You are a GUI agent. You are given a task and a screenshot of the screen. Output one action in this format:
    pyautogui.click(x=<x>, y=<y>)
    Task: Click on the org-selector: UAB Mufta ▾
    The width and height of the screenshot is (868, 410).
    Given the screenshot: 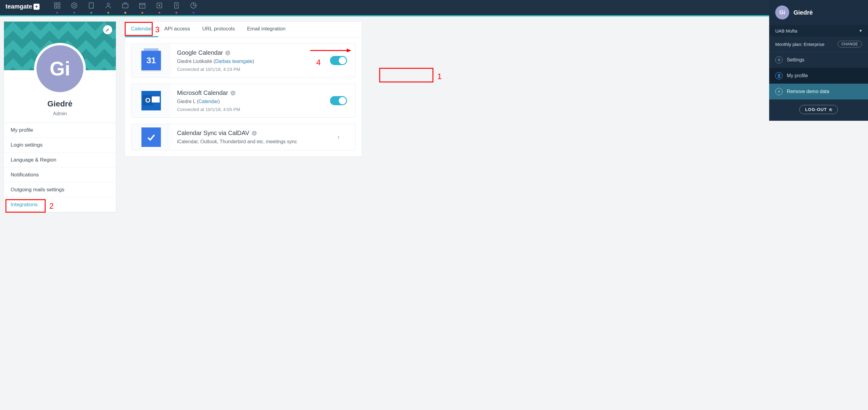 What is the action you would take?
    pyautogui.click(x=819, y=31)
    